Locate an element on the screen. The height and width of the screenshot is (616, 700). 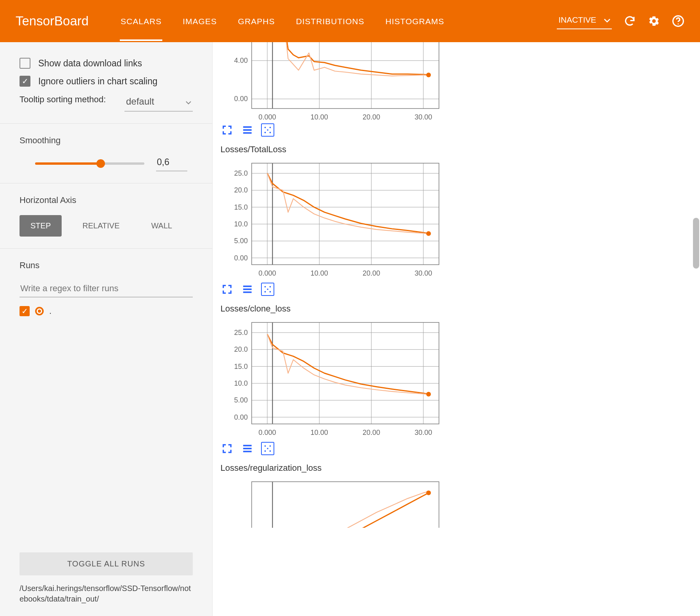
chart-canvas: 0.5300.530 is located at coordinates (336, 502).